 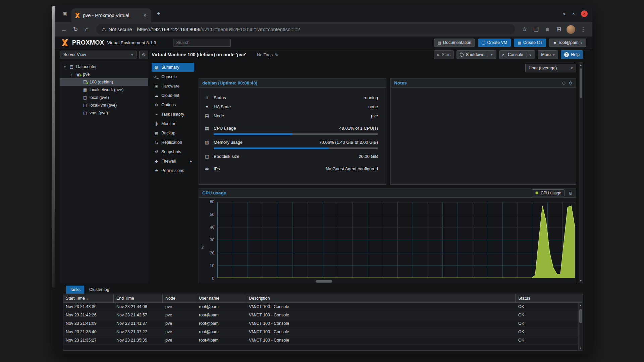 What do you see at coordinates (323, 315) in the screenshot?
I see `task-row: Nov 23 21:42:26 Nov 23 21:42:57 pve root…` at bounding box center [323, 315].